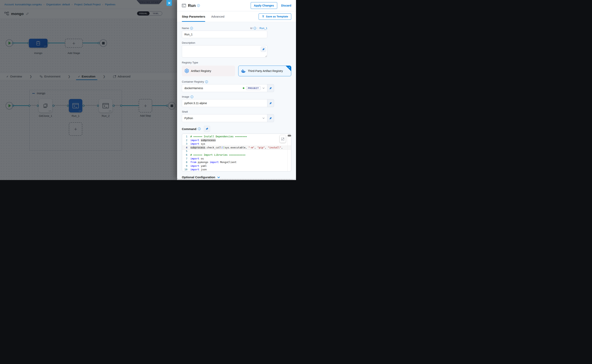  Describe the element at coordinates (213, 88) in the screenshot. I see `container-registry-value: dockerHarness` at that location.